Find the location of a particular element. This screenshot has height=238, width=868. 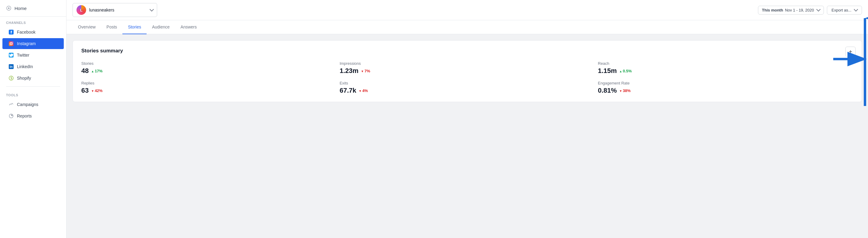

instagram-icon is located at coordinates (11, 44).